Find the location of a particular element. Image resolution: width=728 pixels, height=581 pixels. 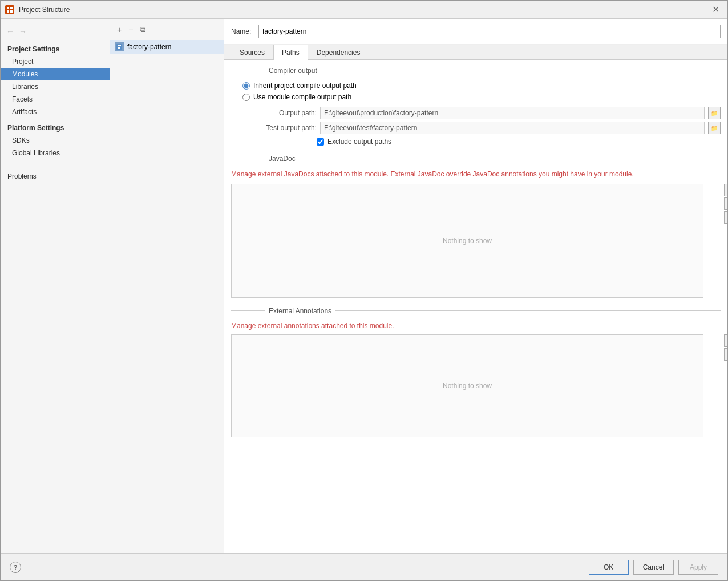

project-settings-label: Project Settings is located at coordinates (55, 49).